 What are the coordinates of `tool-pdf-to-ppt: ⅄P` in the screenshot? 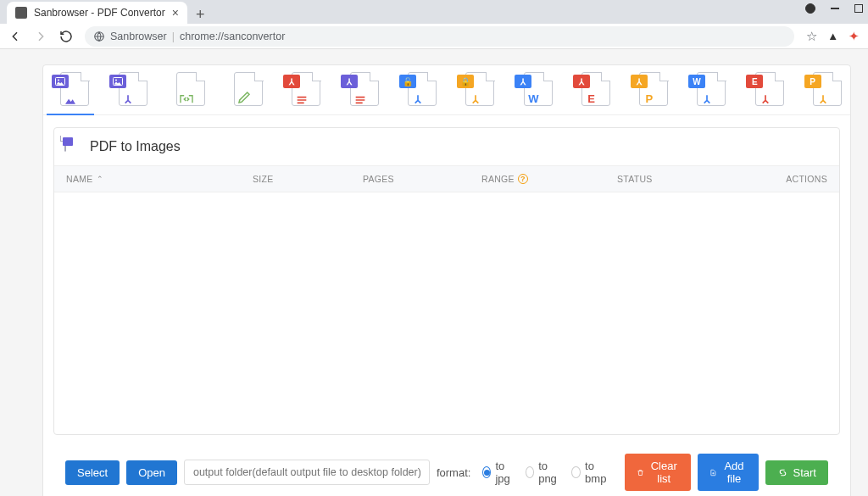 It's located at (649, 90).